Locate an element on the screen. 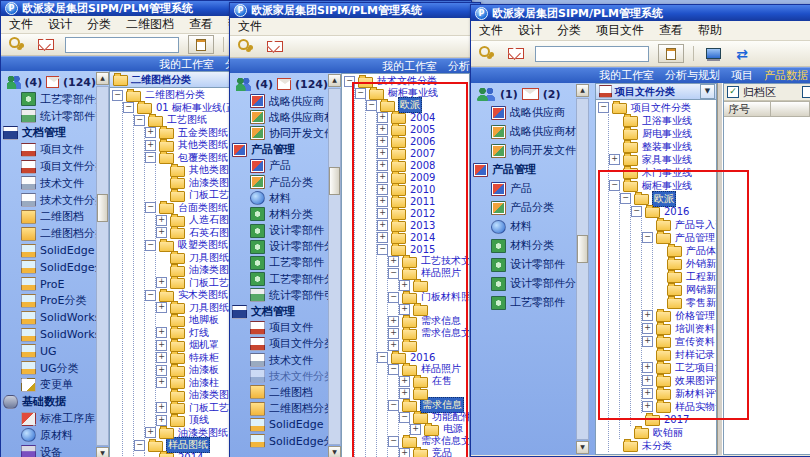 The width and height of the screenshot is (810, 457). sidebar-item: 二维图档分类 is located at coordinates (279, 409).